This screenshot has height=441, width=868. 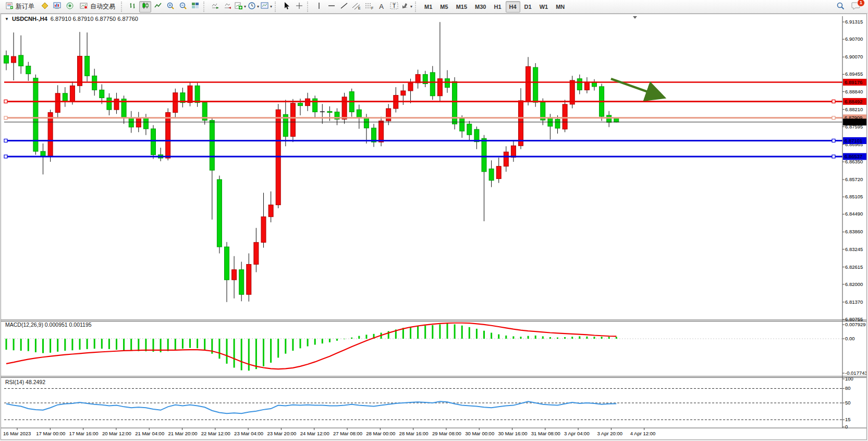 I want to click on candlestick-mode-button, so click(x=145, y=7).